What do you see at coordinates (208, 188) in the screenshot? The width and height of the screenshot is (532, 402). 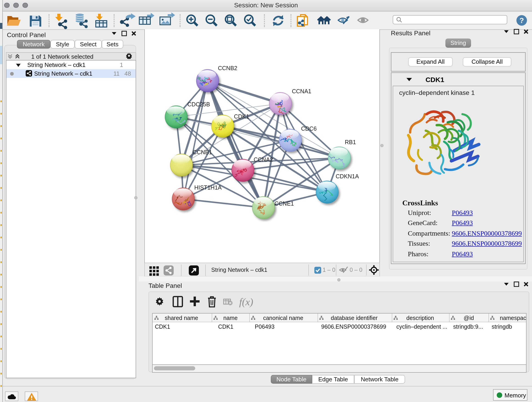 I see `svg-text: HIST1H1A` at bounding box center [208, 188].